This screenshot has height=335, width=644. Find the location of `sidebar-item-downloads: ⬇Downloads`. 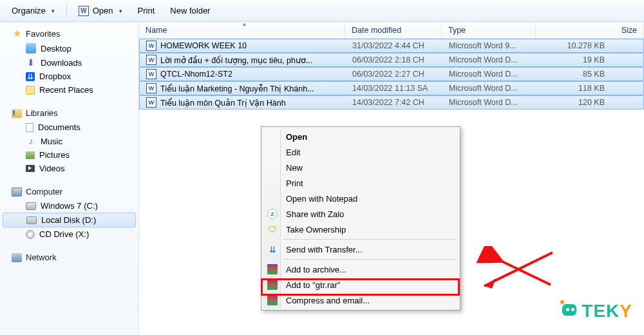

sidebar-item-downloads: ⬇Downloads is located at coordinates (70, 62).